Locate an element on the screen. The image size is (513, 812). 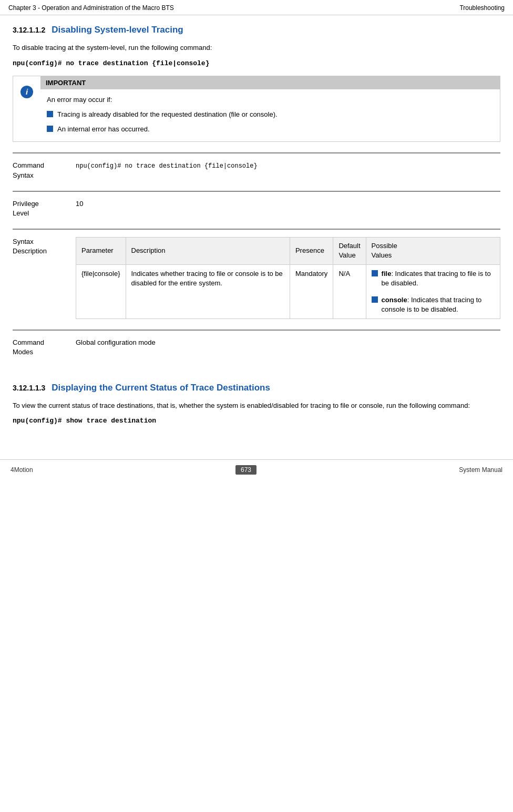
section-312112-title: Disabling System-level Tracing is located at coordinates (117, 30).